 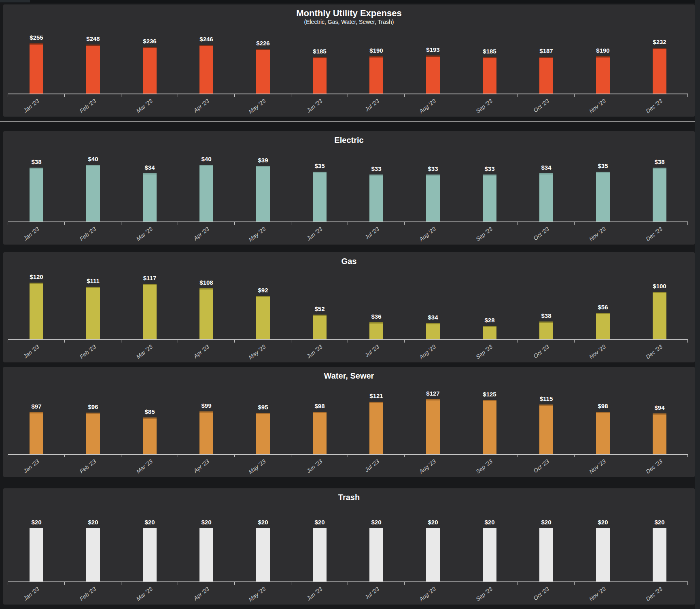 I want to click on bar-column: $34, so click(x=433, y=303).